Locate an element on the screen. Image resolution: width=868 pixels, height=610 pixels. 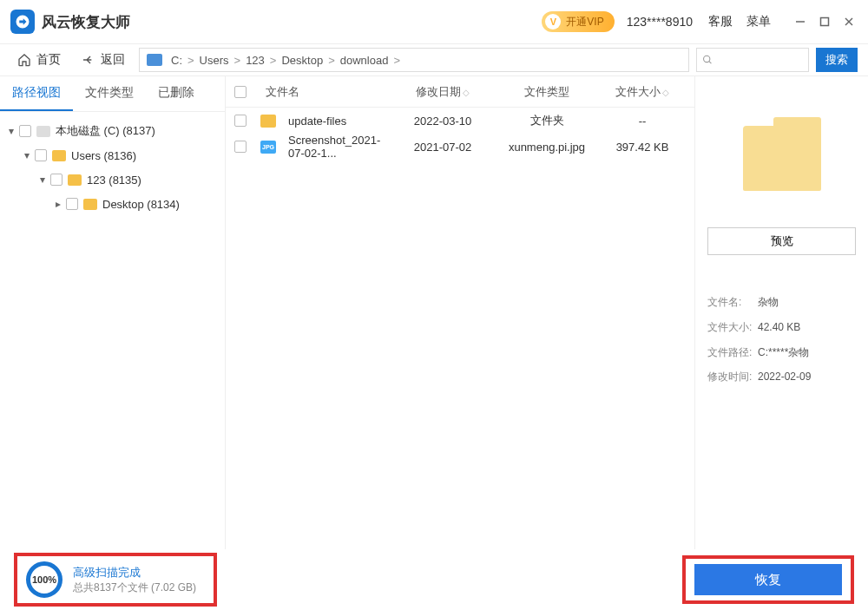
close-button is located at coordinates (849, 22).